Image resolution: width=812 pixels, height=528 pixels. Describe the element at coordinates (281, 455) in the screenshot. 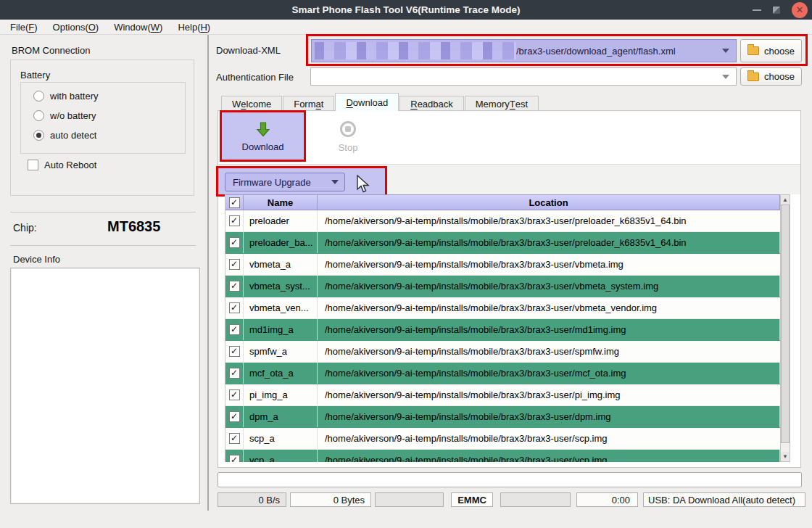

I see `row-name: vcp_a` at that location.